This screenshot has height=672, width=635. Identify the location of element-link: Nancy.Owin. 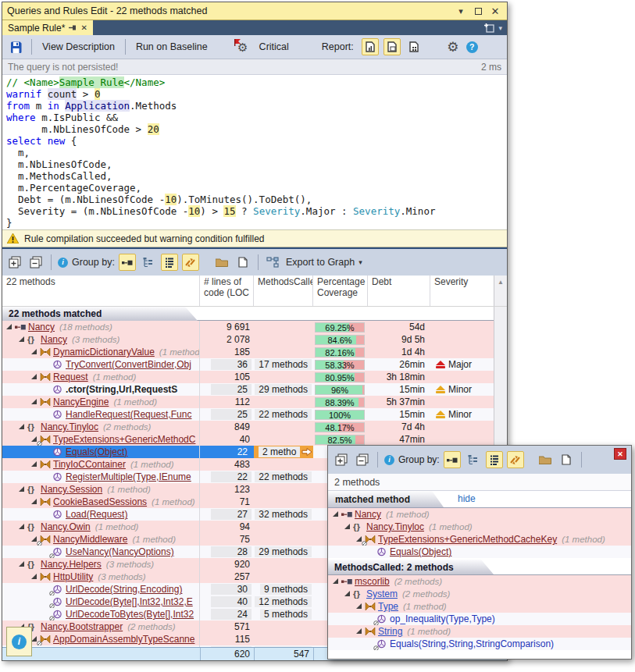
(66, 527).